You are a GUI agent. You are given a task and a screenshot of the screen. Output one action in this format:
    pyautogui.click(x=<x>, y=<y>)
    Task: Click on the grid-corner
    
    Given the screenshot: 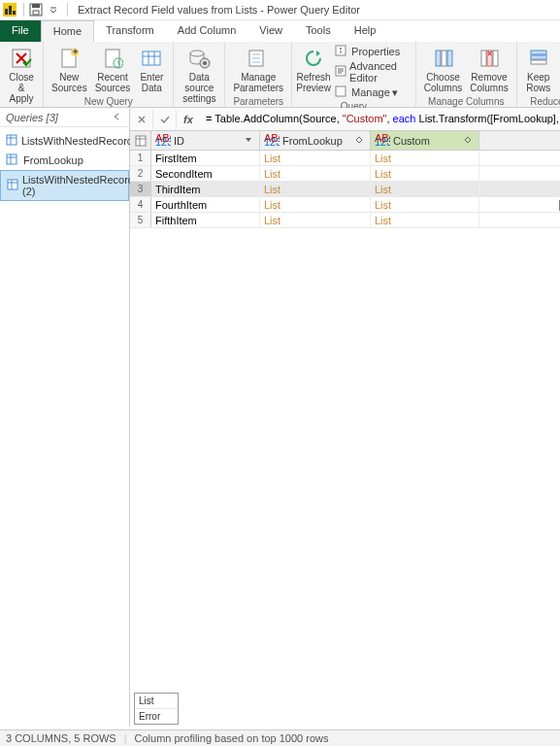 What is the action you would take?
    pyautogui.click(x=141, y=140)
    